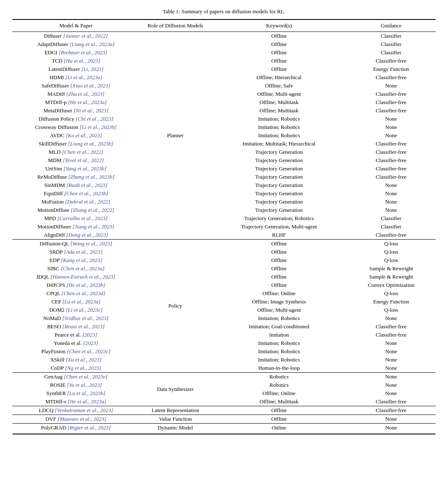  I want to click on cell-model: SafeDiffuser [Xiao et al., 2023], so click(76, 86).